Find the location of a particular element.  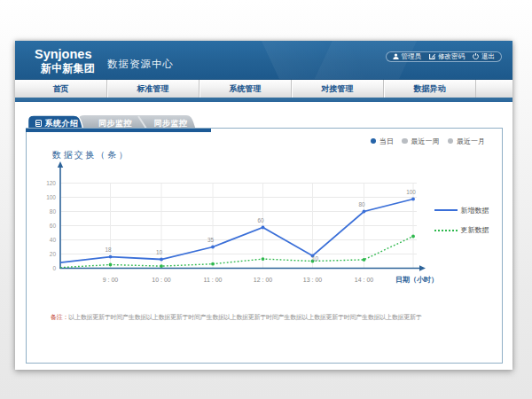

user-name: 管理员 is located at coordinates (411, 57).